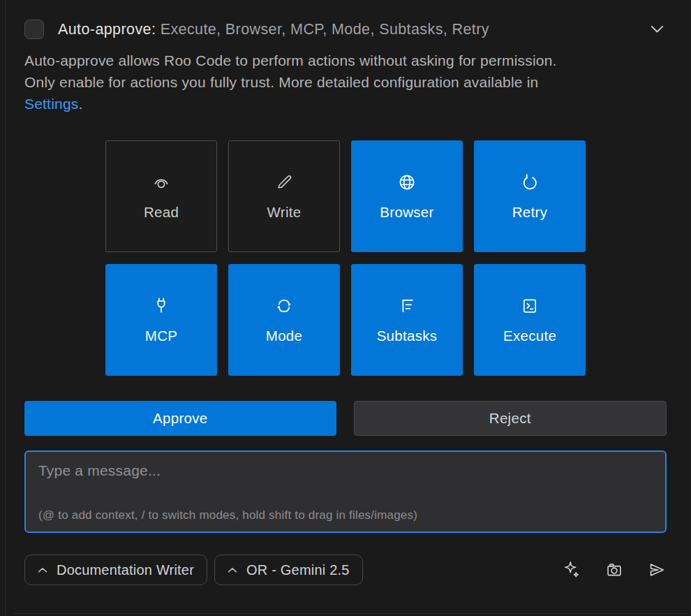  Describe the element at coordinates (161, 196) in the screenshot. I see `toggle-read: Read` at that location.